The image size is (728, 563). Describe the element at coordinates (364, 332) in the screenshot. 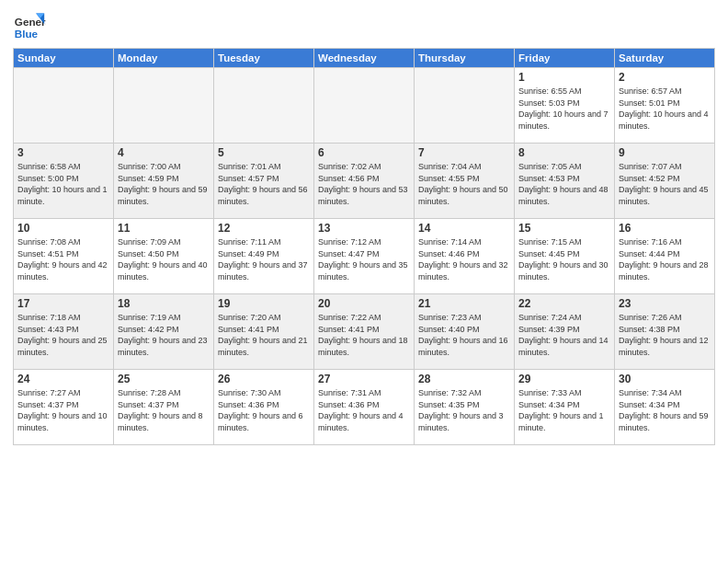

I see `calendar-week-row: 17Sunrise: 7:18 AM Sunset: 4:43 PM Dayli…` at that location.